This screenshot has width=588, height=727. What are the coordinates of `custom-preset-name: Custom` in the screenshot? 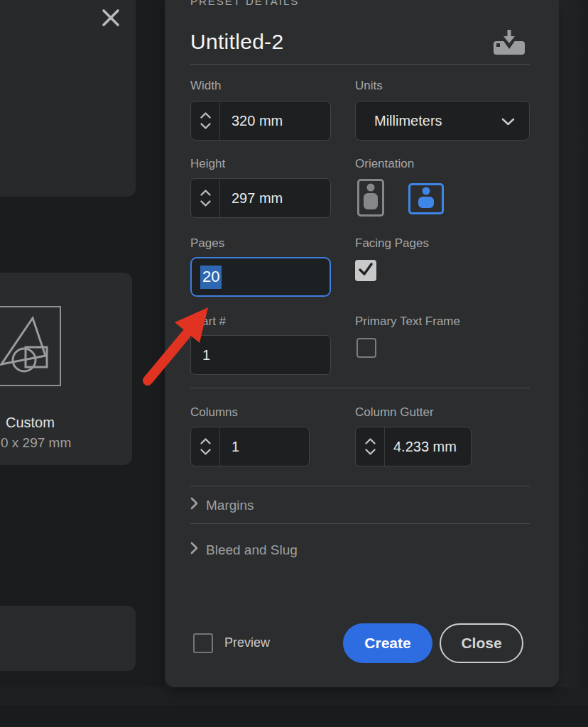 It's located at (30, 423).